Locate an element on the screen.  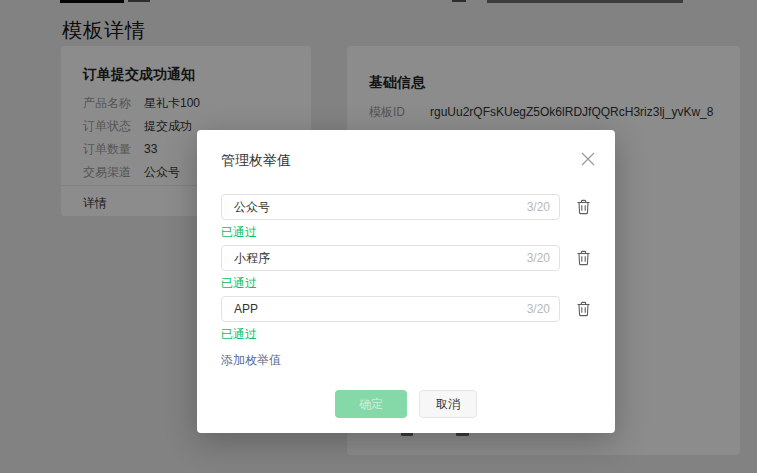
dialog-footer: 确定 取消 is located at coordinates (406, 404).